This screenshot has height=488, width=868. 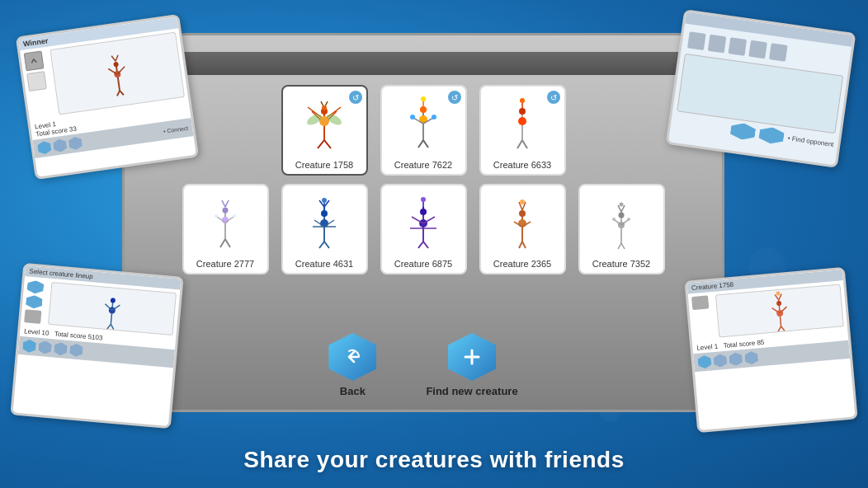 What do you see at coordinates (771, 350) in the screenshot?
I see `card-bottom-right: Creature 1758 Level 1 Total score 85` at bounding box center [771, 350].